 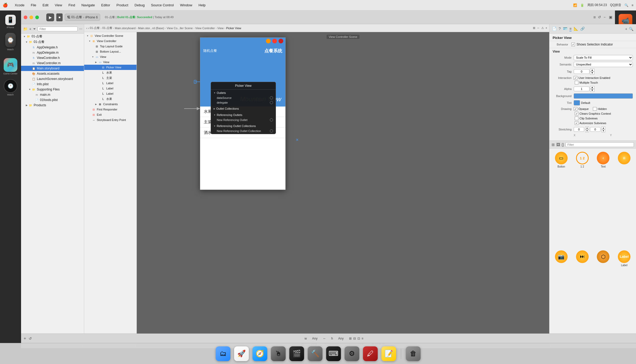 What do you see at coordinates (558, 145) in the screenshot?
I see `media-icon: 🖼` at bounding box center [558, 145].